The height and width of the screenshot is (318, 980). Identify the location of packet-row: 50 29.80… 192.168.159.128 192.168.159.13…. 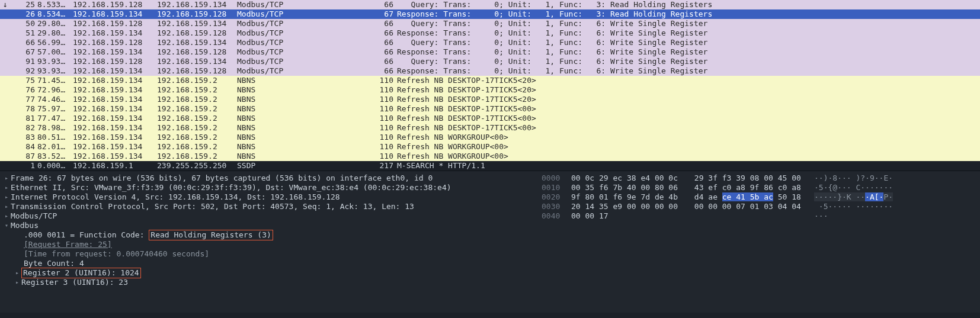
(490, 24).